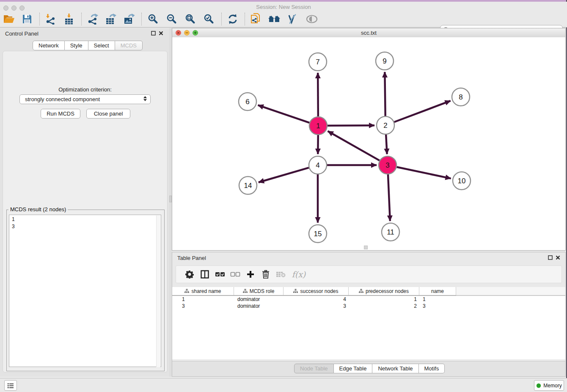 The height and width of the screenshot is (392, 567). What do you see at coordinates (366, 247) in the screenshot?
I see `network-scrollbar-grip` at bounding box center [366, 247].